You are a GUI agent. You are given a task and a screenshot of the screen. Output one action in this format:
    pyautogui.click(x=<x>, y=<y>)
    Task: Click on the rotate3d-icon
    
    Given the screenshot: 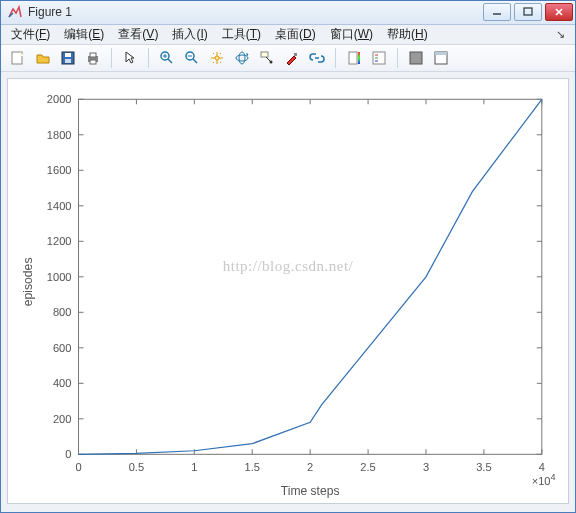 What is the action you would take?
    pyautogui.click(x=242, y=58)
    